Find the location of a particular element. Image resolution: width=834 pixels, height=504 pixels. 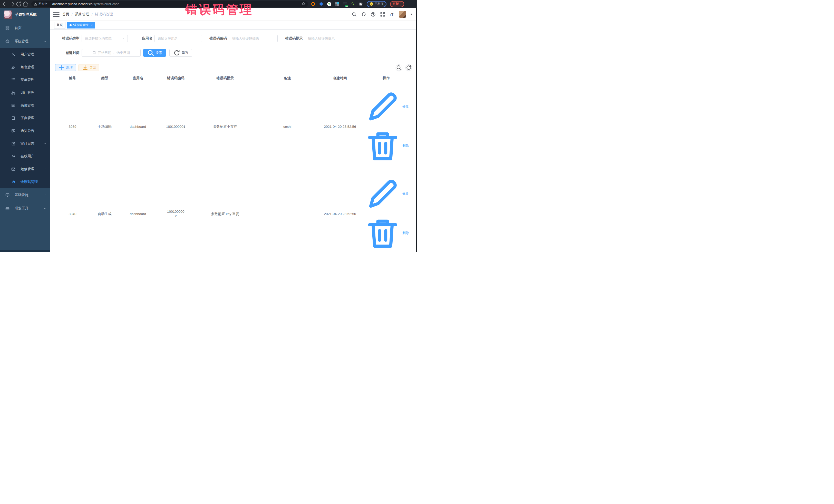

error-code-label: 错误码编码 is located at coordinates (218, 39).